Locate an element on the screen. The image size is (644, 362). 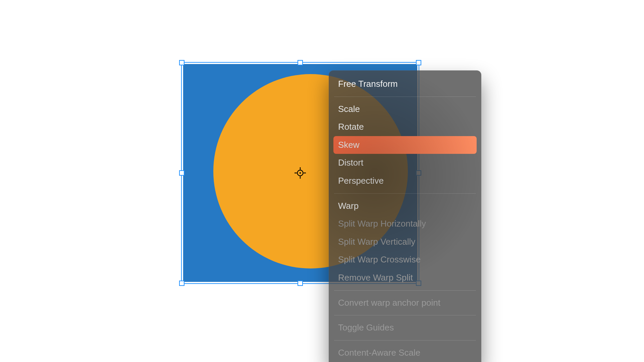
menu-item-skew: Skew is located at coordinates (405, 145).